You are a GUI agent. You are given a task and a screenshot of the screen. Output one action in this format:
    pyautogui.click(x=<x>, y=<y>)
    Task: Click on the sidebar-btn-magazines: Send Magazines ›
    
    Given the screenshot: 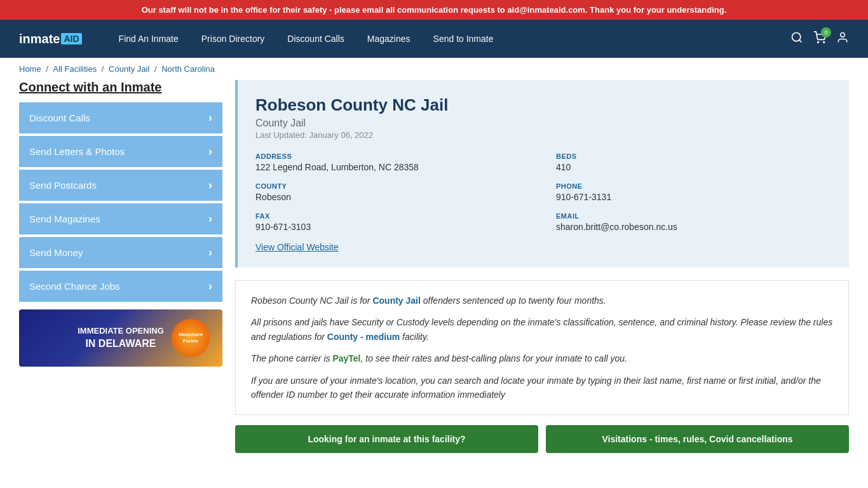 What is the action you would take?
    pyautogui.click(x=121, y=219)
    